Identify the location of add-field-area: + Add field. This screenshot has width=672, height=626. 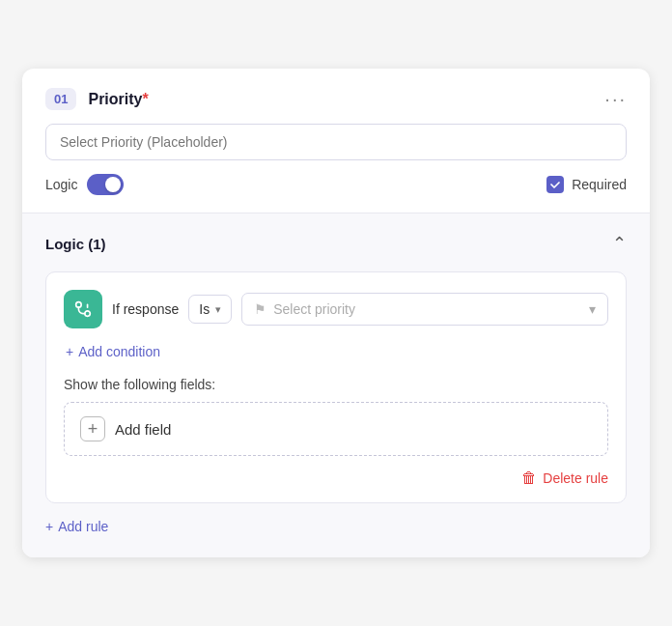
(336, 429).